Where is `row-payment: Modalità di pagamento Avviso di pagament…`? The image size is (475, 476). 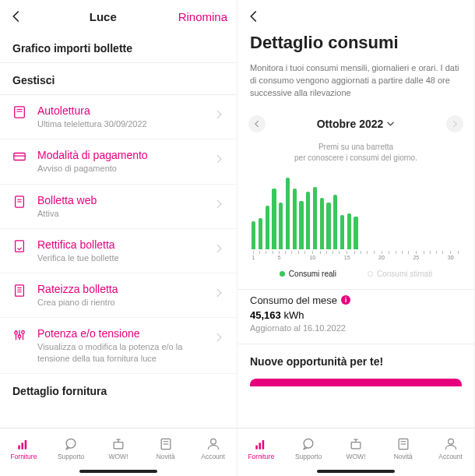 row-payment: Modalità di pagamento Avviso di pagament… is located at coordinates (118, 162).